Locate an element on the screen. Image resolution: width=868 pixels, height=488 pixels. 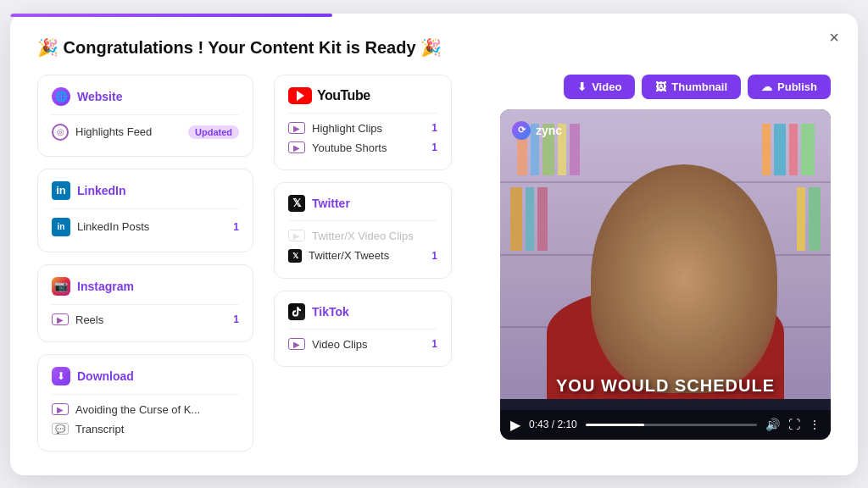
download-file-icon: ▶ is located at coordinates (60, 409).